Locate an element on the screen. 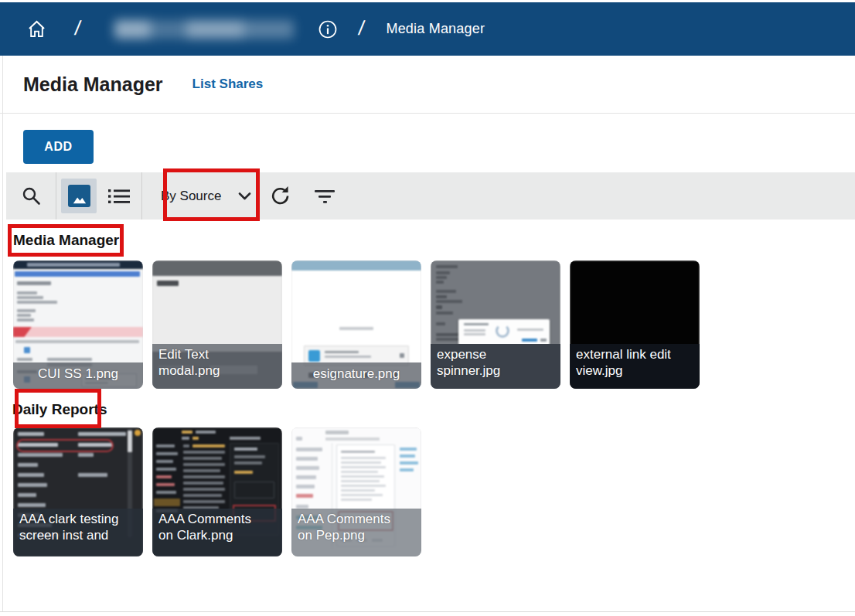 The width and height of the screenshot is (855, 616). media-caption: Edit Text modal.png is located at coordinates (217, 366).